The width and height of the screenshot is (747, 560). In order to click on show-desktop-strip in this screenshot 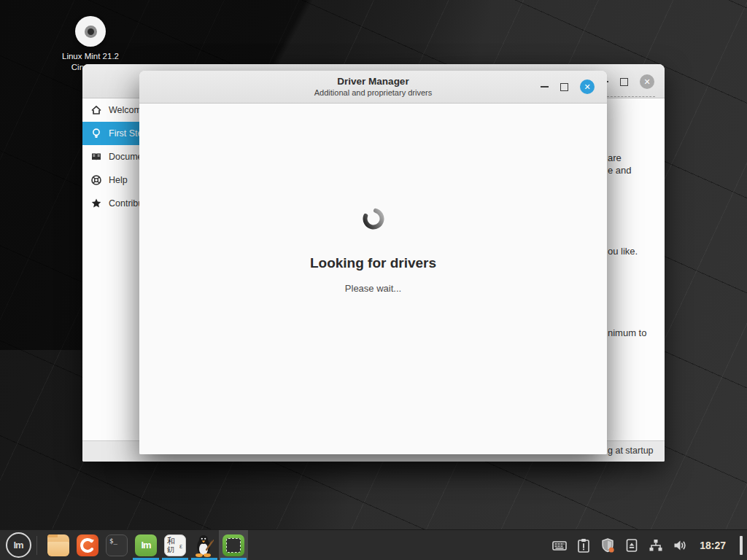, I will do `click(741, 545)`.